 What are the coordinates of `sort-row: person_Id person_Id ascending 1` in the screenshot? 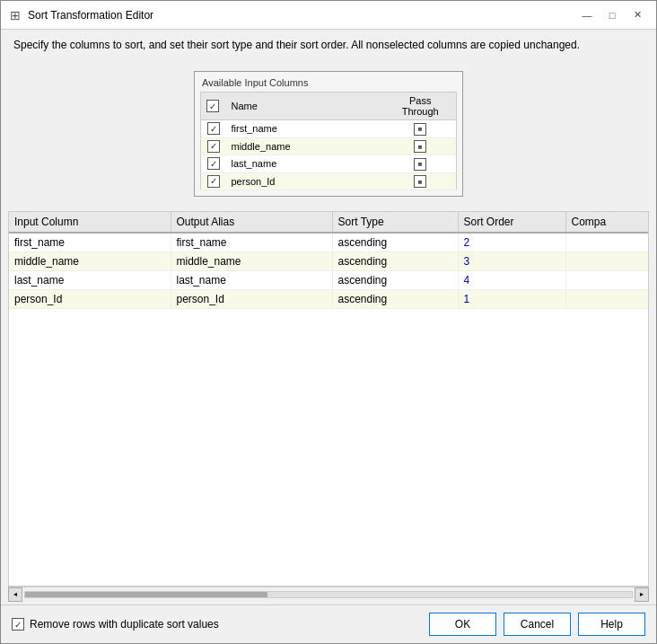 It's located at (328, 300).